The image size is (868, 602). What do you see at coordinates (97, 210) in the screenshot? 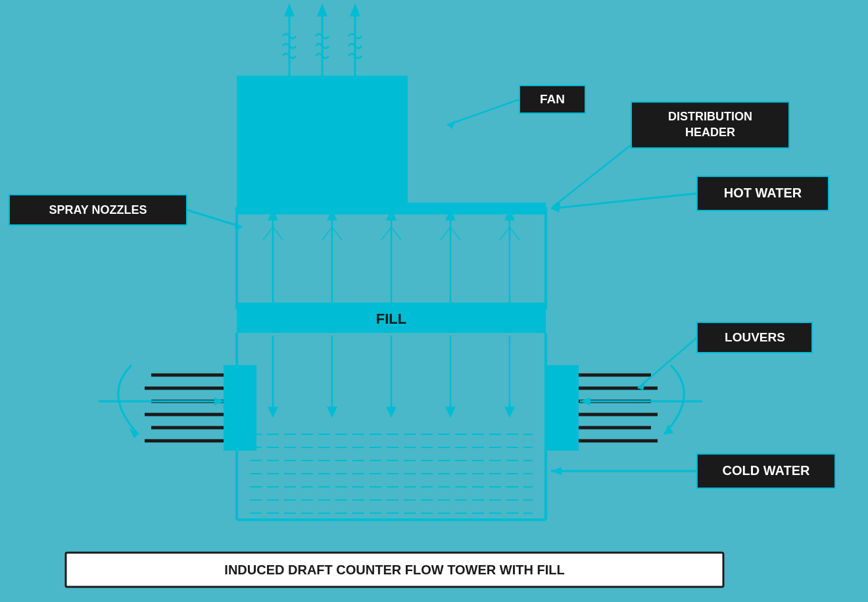
I see `spray-nozzles-label: SPRAY NOZZLES` at bounding box center [97, 210].